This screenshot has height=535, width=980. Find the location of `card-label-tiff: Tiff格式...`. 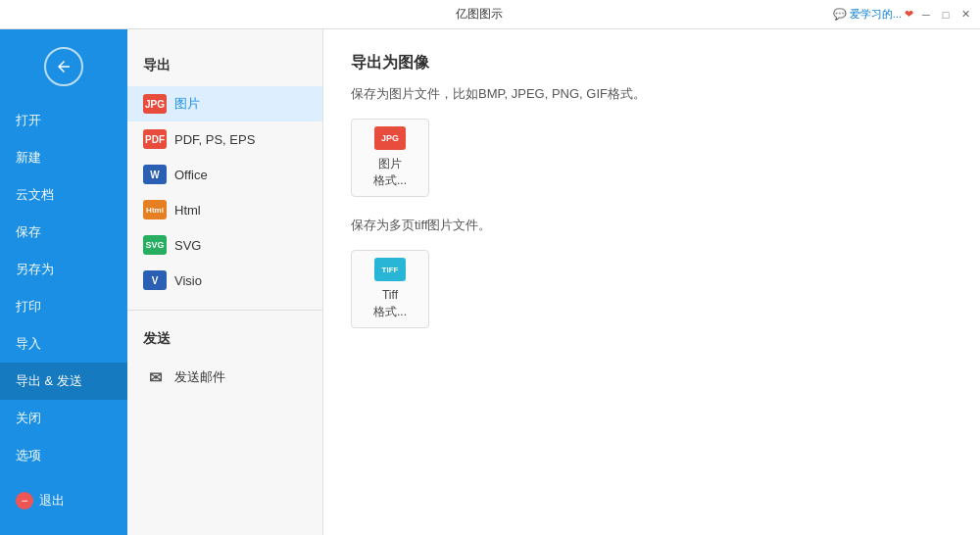

card-label-tiff: Tiff格式... is located at coordinates (390, 304).